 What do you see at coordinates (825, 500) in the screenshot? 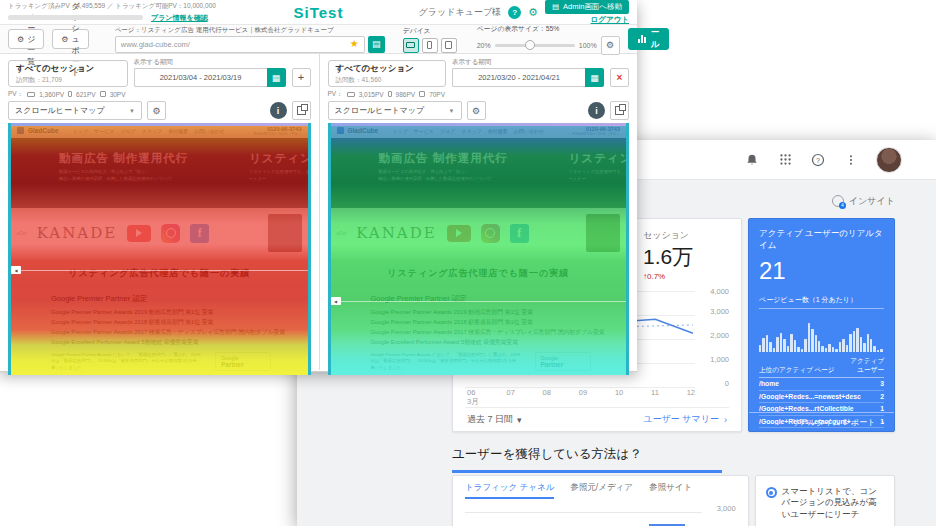
I see `smartlist-card: スマートリストで、コンバージョンの見込みが高いユーザーにリーチ スマートリストは…` at bounding box center [825, 500].